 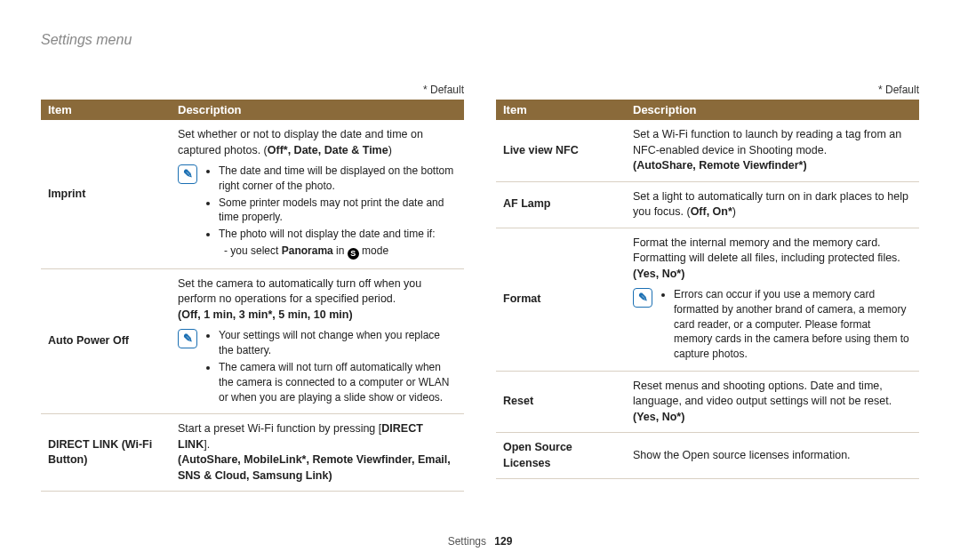 I want to click on default-note-left: * Default, so click(x=252, y=90).